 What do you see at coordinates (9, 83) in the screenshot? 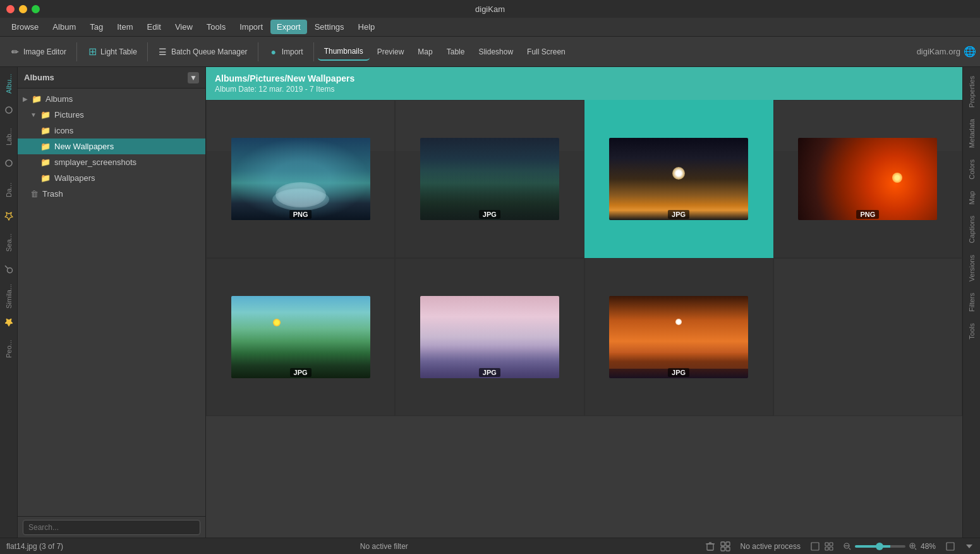
I see `left-panel-albums: Albu...` at bounding box center [9, 83].